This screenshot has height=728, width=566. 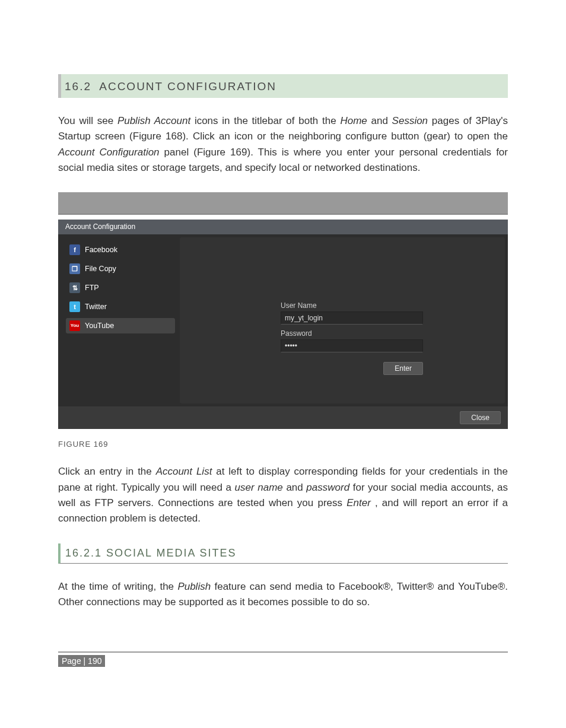 I want to click on subsection-number: 16.2.1, so click(x=84, y=553).